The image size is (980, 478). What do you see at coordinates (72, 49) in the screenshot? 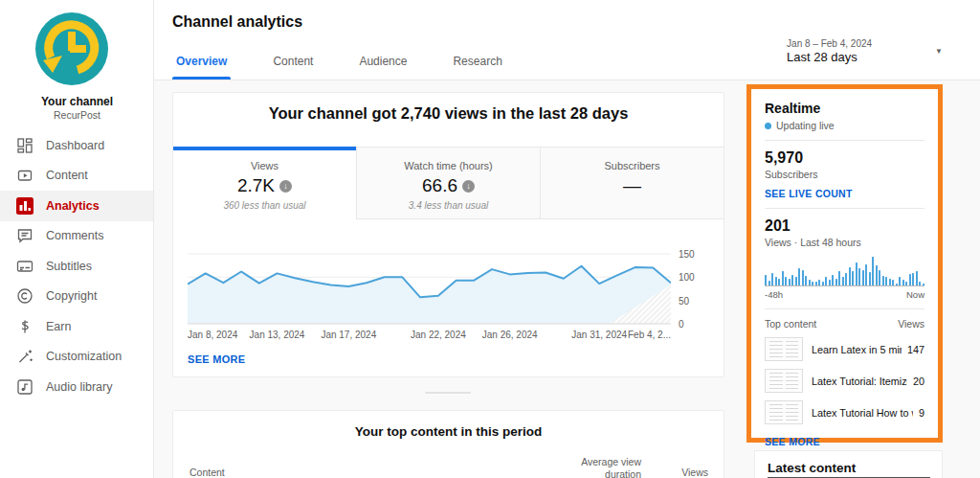
I see `recurpost-logo-icon` at bounding box center [72, 49].